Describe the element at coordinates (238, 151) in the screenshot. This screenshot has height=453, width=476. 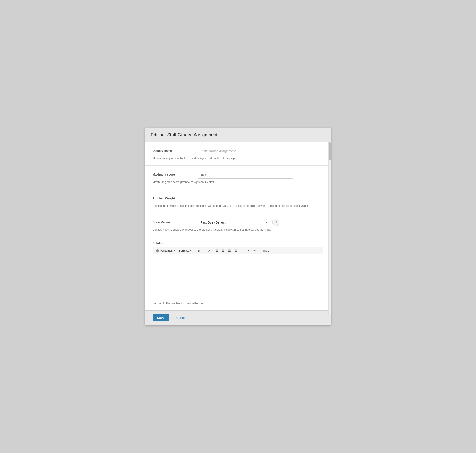
I see `display-name-row: Display Name` at that location.